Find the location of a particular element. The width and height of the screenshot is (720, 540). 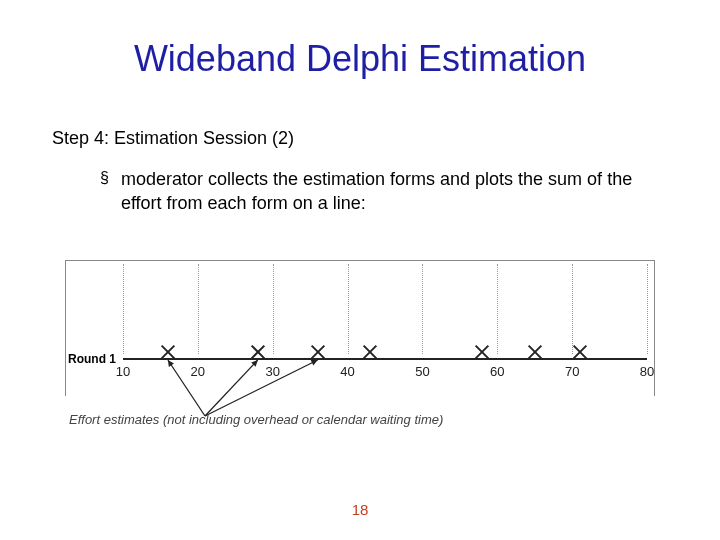

chart-caption: Effort estimates (not including overhead… is located at coordinates (256, 420).